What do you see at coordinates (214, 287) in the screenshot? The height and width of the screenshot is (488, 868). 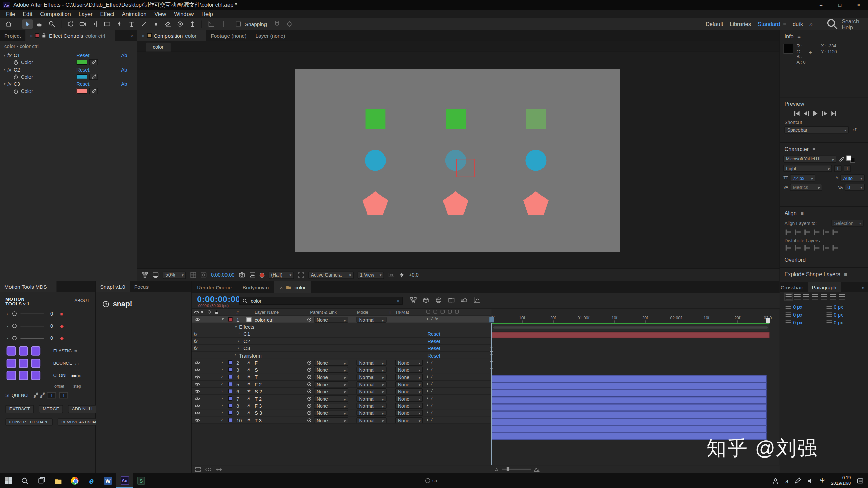 I see `tab-render-queue: Render Queue` at bounding box center [214, 287].